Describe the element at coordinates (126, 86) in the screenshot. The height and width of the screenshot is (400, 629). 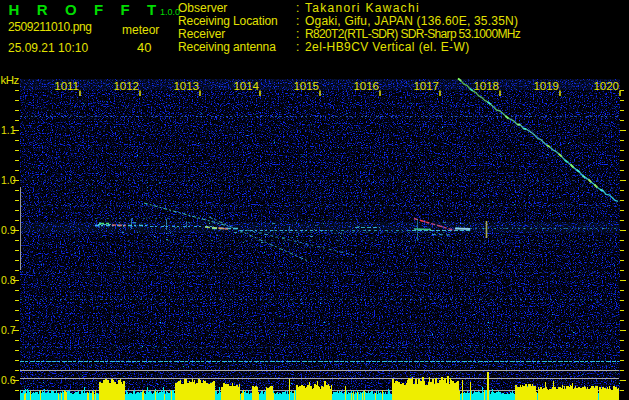
I see `svg-text: 1012` at that location.